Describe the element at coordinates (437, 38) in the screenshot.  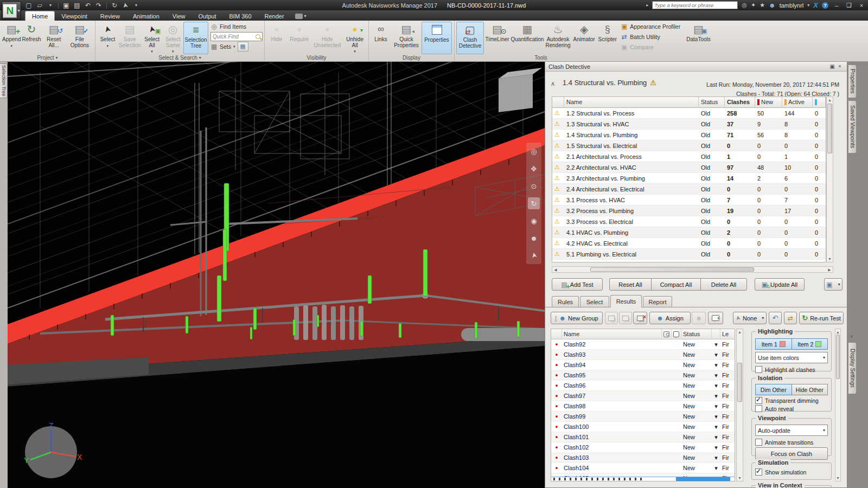
I see `properties-button: Properties` at that location.